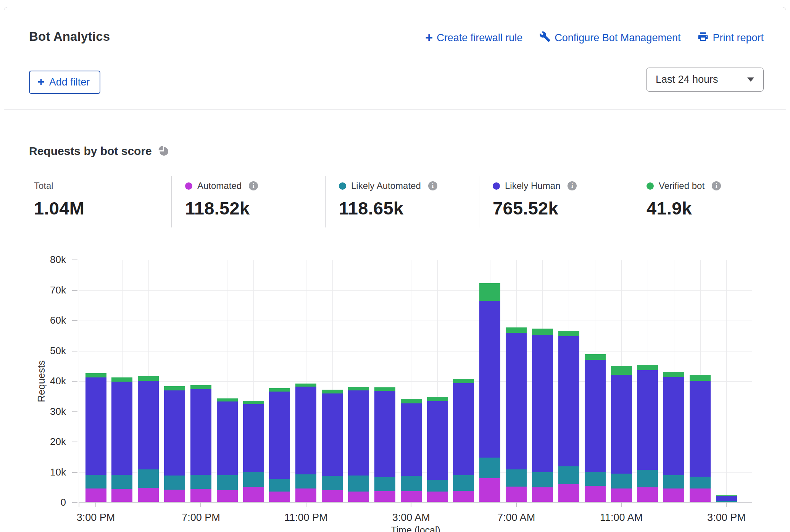 This screenshot has width=790, height=532. I want to click on bar-1100am, so click(621, 381).